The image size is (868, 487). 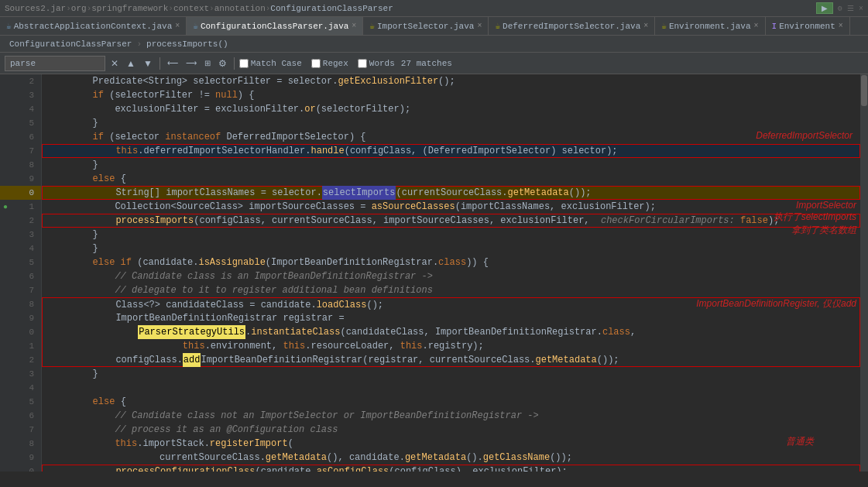 I want to click on gutter-line-11: 2, so click(x=20, y=221).